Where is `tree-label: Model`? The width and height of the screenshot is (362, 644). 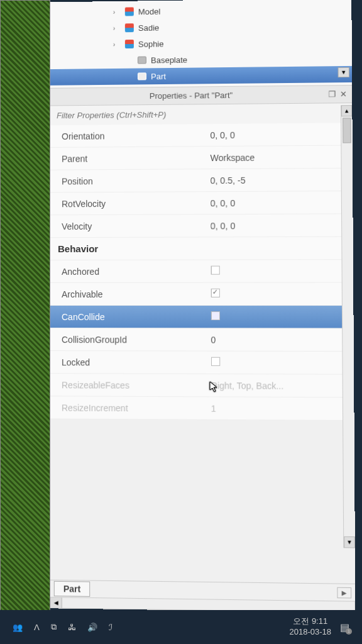
tree-label: Model is located at coordinates (150, 11).